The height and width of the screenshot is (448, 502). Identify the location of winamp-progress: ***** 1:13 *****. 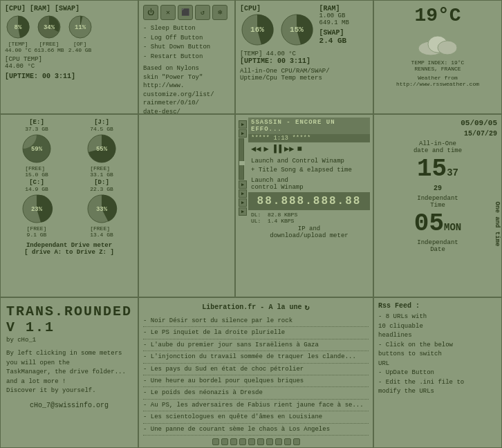
(309, 138).